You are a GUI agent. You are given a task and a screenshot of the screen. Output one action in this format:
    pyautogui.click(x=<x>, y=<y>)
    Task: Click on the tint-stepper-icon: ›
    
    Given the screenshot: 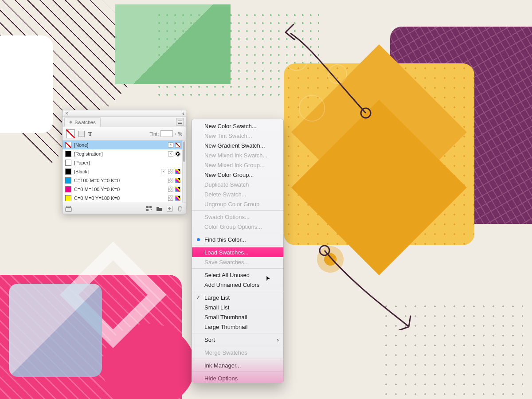 What is the action you would take?
    pyautogui.click(x=176, y=134)
    